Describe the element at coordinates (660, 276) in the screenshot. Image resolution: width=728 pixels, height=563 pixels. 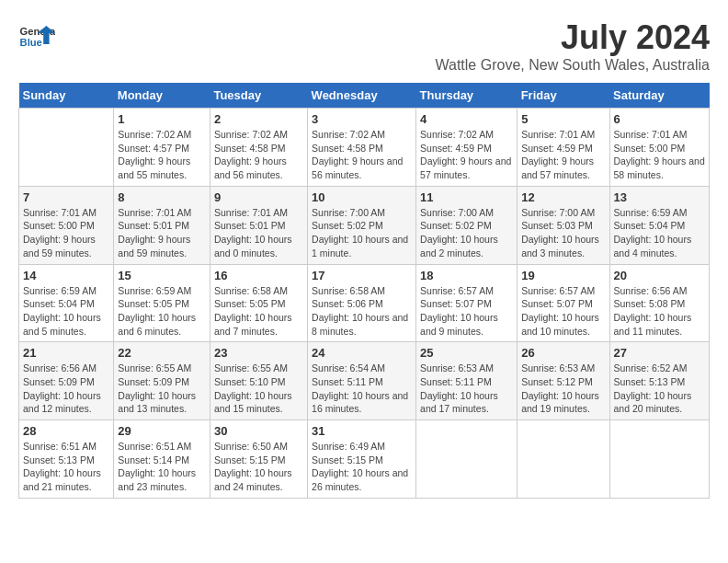
I see `day-number: 20` at that location.